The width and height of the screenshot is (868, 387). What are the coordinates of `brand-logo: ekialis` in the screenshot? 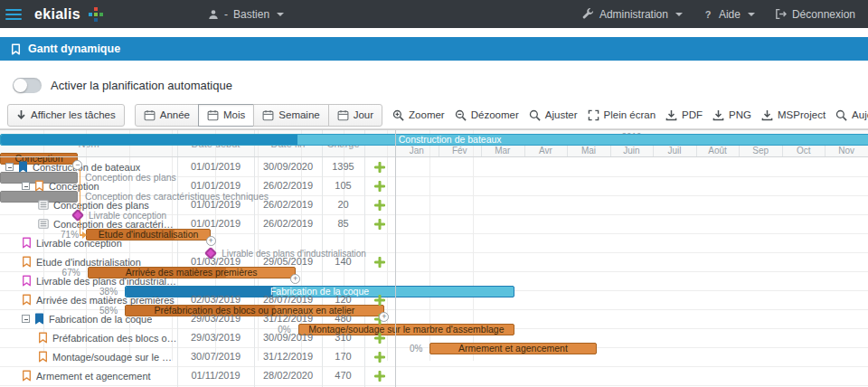 It's located at (58, 14).